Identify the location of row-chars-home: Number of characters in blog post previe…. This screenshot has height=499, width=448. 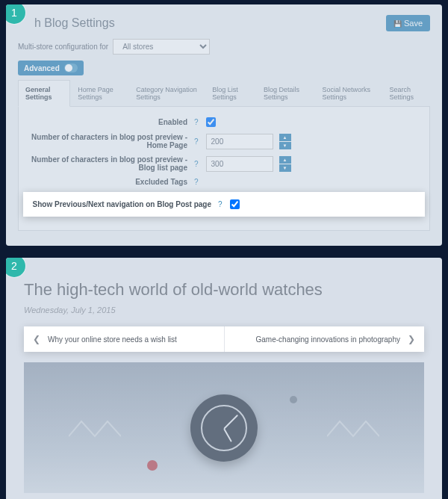
(224, 141).